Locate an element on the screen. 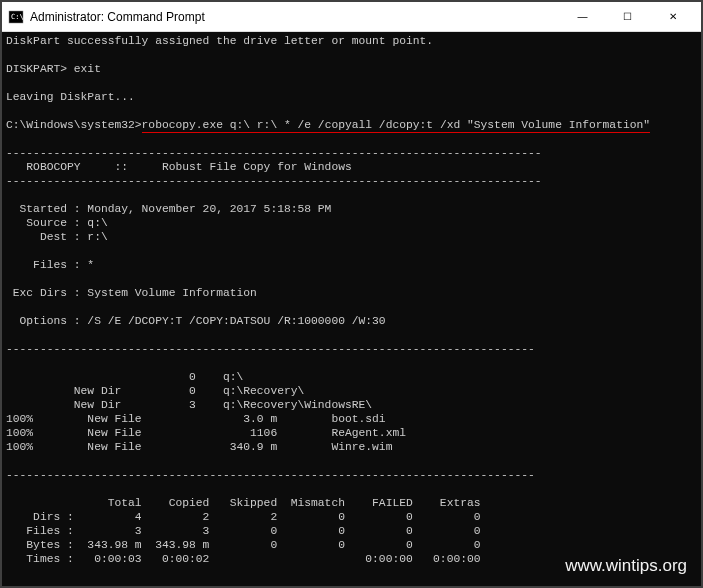 Image resolution: width=703 pixels, height=588 pixels. robocopy-command: robocopy.exe q:\ r:\ * /e /copyall /dcop… is located at coordinates (396, 126).